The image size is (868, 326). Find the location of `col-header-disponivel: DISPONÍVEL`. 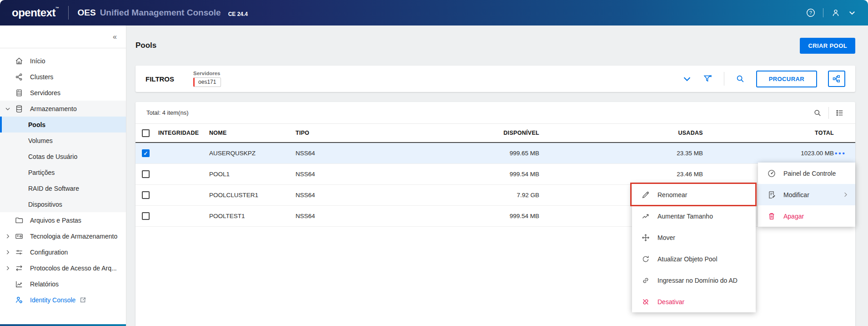

col-header-disponivel: DISPONÍVEL is located at coordinates (478, 133).